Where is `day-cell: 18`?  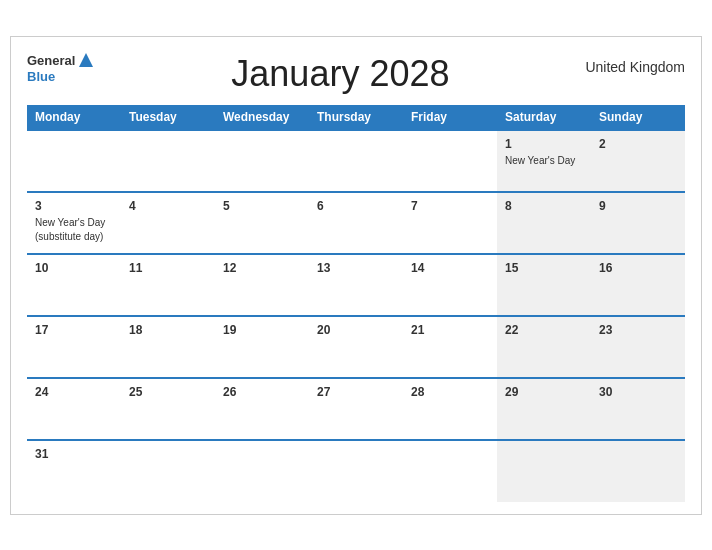 day-cell: 18 is located at coordinates (168, 347).